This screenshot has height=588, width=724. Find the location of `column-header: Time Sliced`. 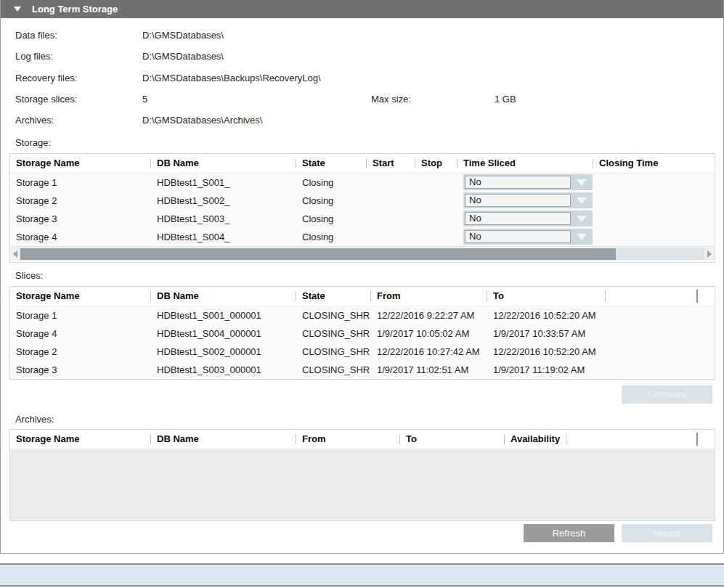

column-header: Time Sliced is located at coordinates (526, 163).